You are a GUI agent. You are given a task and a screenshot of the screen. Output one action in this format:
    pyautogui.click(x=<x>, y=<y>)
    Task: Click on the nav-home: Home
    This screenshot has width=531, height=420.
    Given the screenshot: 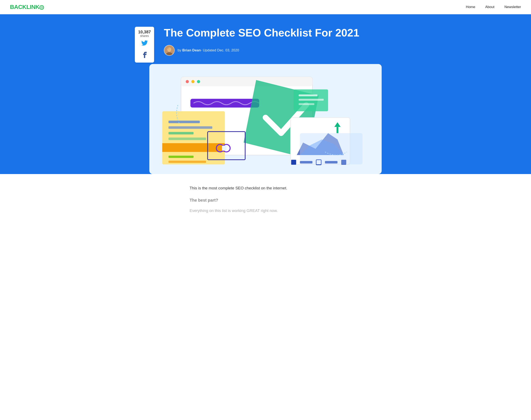 What is the action you would take?
    pyautogui.click(x=470, y=7)
    